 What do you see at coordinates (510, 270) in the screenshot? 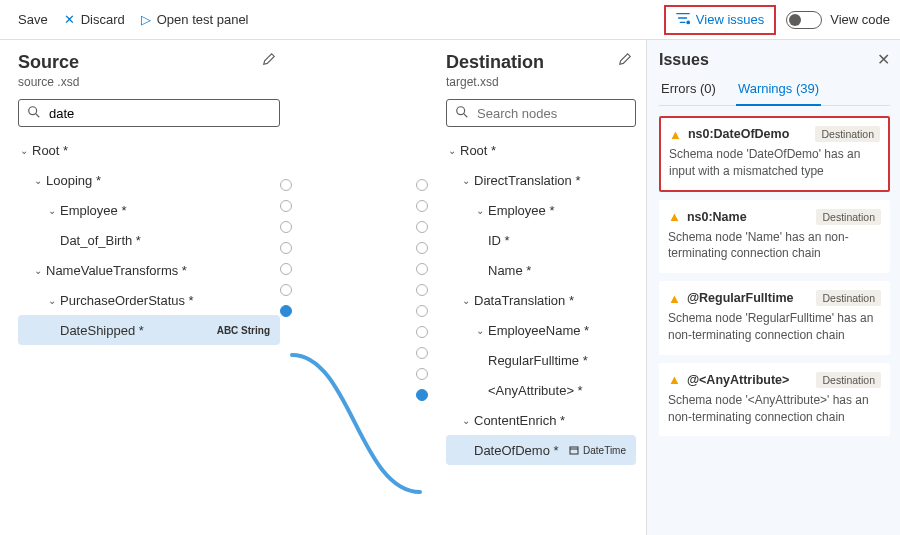
I see `node-label: Name *` at bounding box center [510, 270].